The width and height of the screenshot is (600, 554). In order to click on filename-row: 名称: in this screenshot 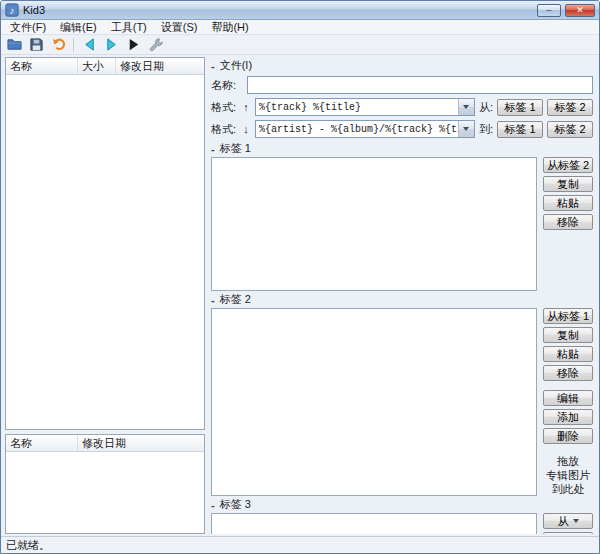, I will do `click(402, 85)`.